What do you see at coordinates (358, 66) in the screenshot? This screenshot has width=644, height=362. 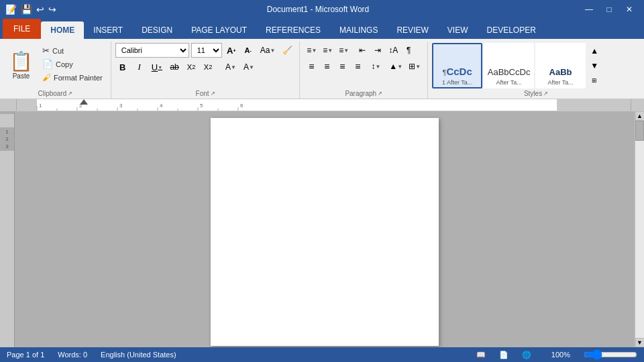 I see `justify-button: ≡` at bounding box center [358, 66].